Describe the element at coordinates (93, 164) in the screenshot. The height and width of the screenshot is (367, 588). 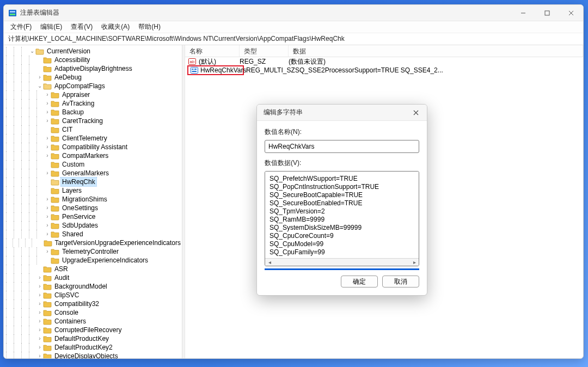
I see `tree-node: Custom` at that location.